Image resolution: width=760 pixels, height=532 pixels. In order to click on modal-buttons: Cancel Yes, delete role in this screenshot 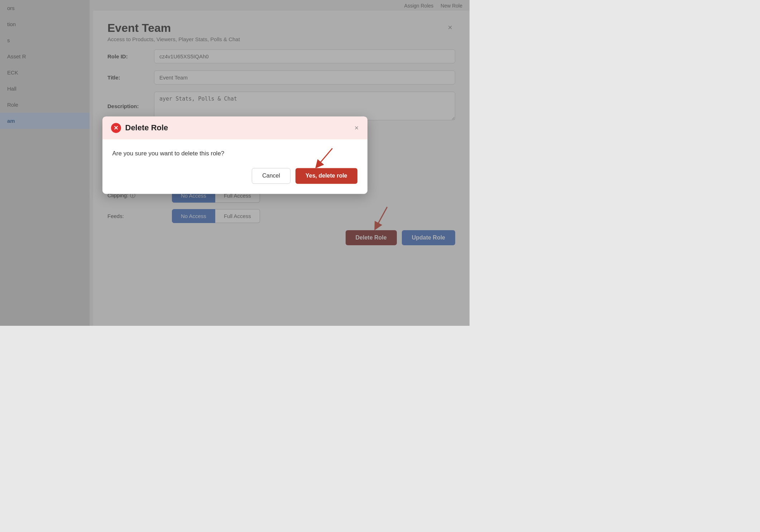, I will do `click(235, 176)`.